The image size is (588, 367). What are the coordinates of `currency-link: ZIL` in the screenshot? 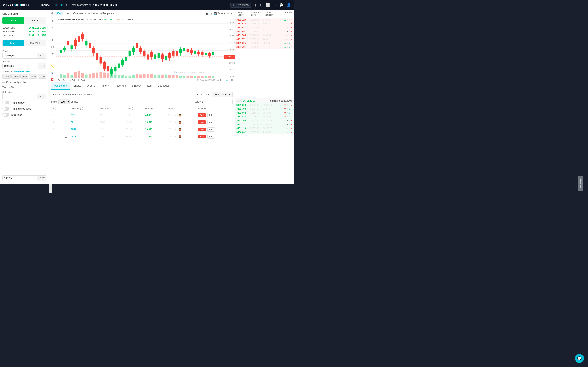 It's located at (72, 122).